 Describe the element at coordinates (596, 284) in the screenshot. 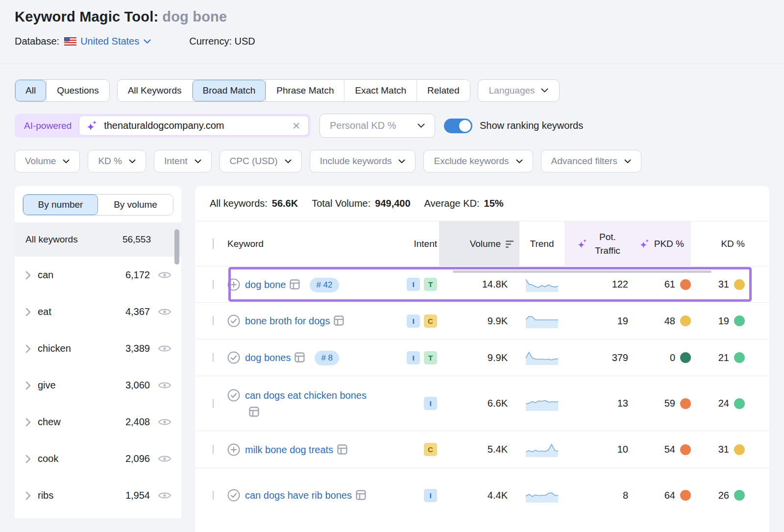

I see `pot-traffic-value: 122` at that location.